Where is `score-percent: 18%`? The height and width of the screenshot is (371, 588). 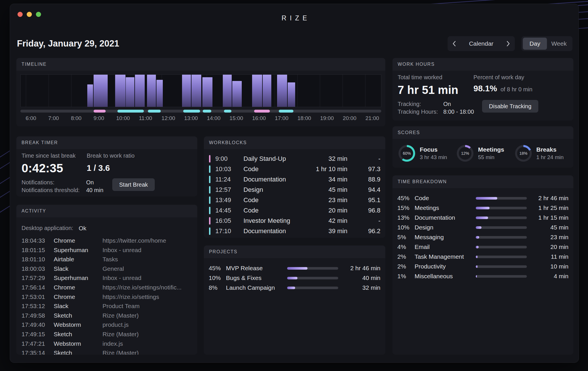 score-percent: 18% is located at coordinates (523, 153).